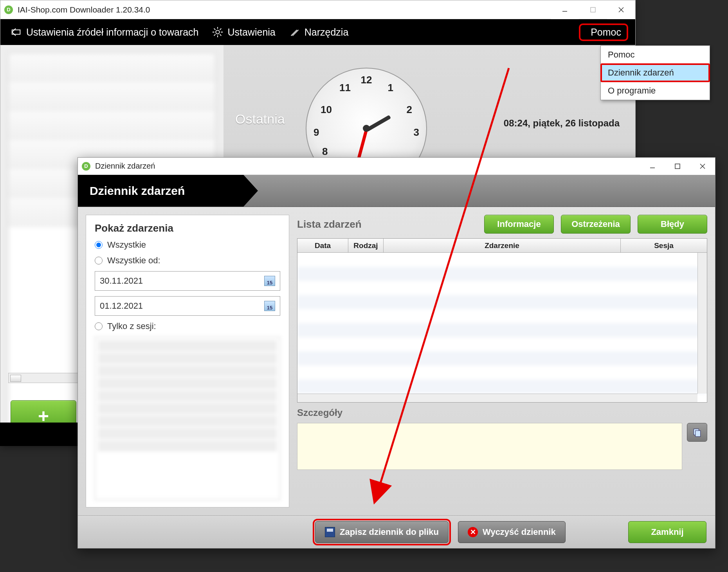  I want to click on copy-details-button, so click(697, 432).